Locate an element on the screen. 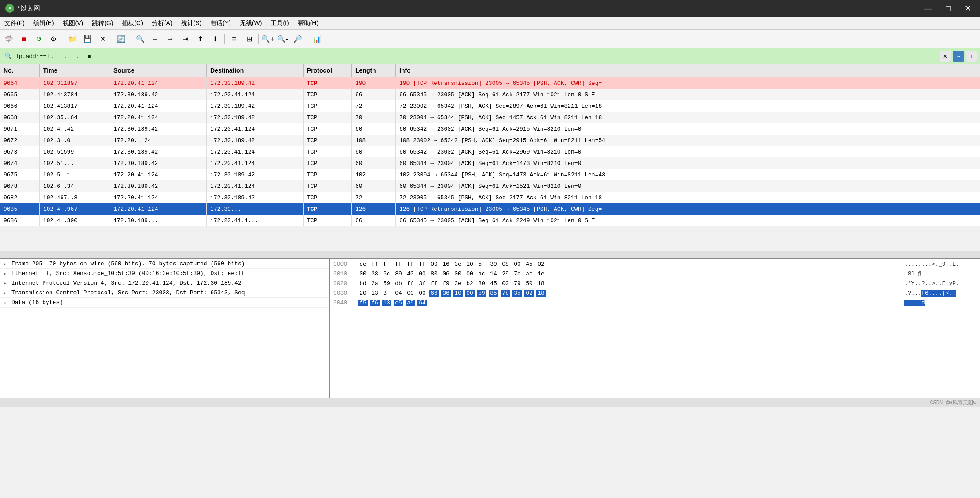 Image resolution: width=980 pixels, height=498 pixels. hex-byte: 20 is located at coordinates (363, 293).